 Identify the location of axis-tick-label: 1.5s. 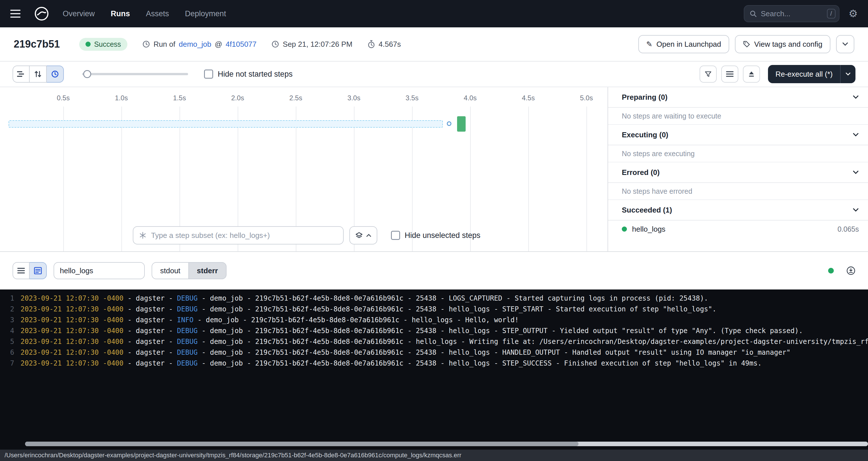
(179, 98).